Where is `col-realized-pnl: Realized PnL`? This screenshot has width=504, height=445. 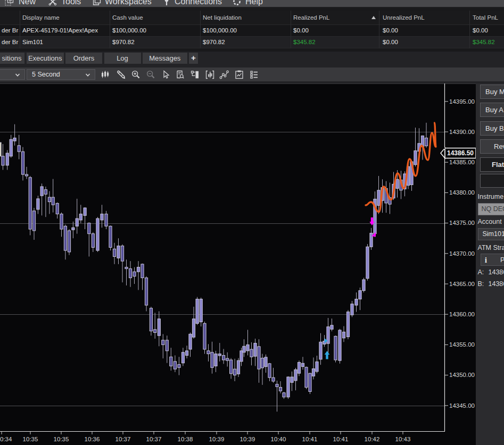 col-realized-pnl: Realized PnL is located at coordinates (311, 18).